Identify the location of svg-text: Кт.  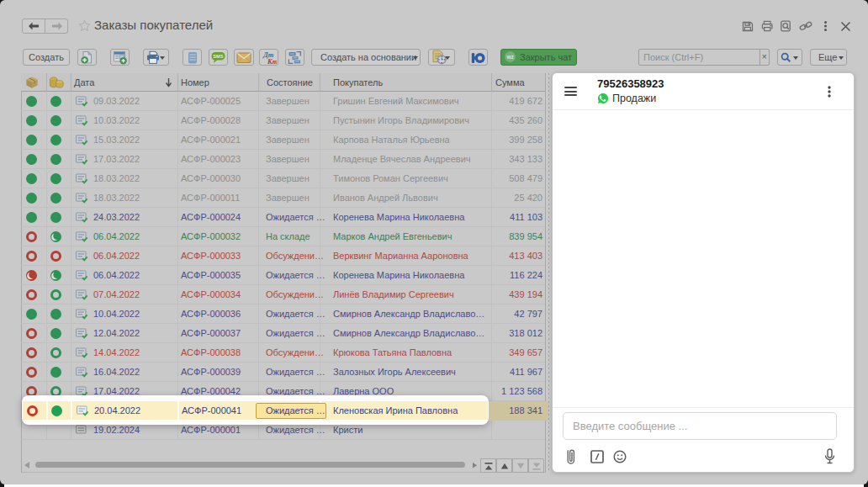
(272, 61).